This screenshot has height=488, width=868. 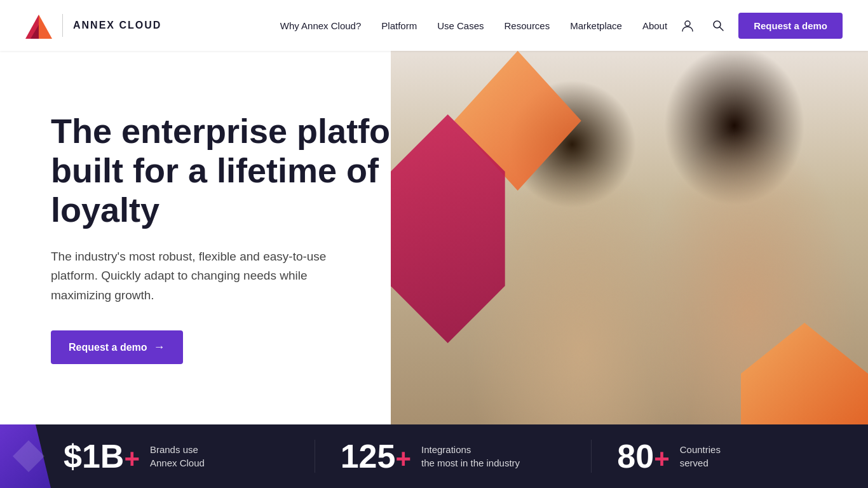 What do you see at coordinates (62, 25) in the screenshot?
I see `logo-divider` at bounding box center [62, 25].